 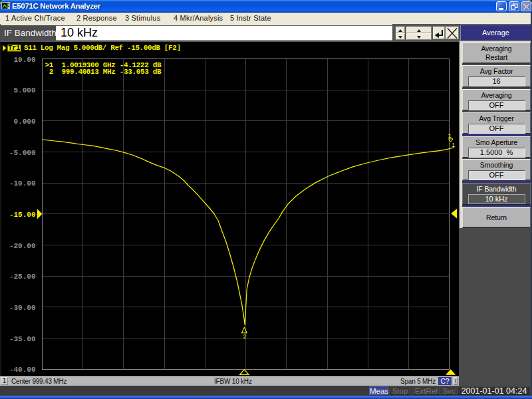 I want to click on svg-text: -35.00, so click(x=23, y=339).